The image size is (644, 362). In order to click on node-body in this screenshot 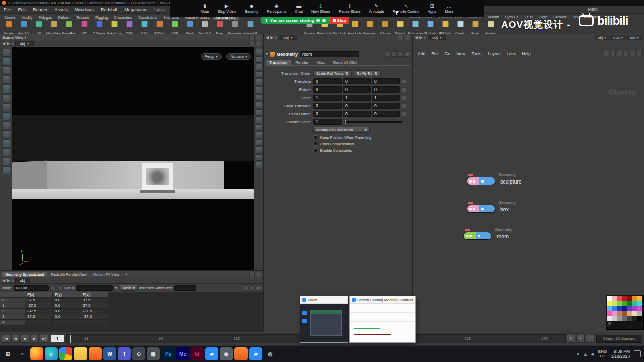, I will do `click(481, 209)`.